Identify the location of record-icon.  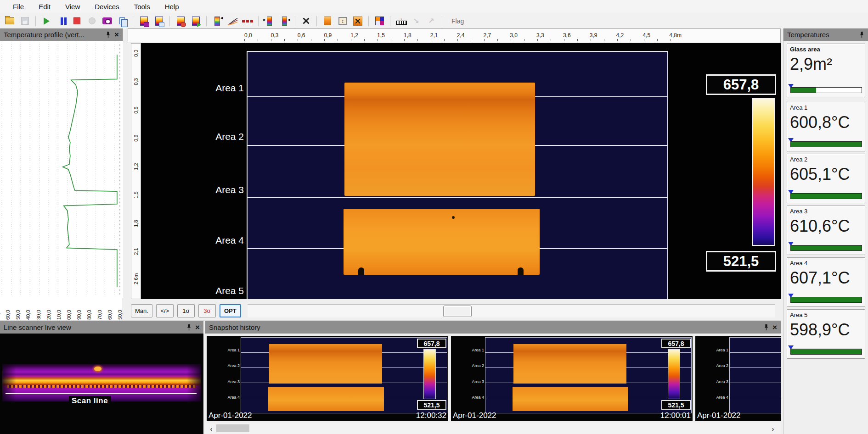
(92, 21).